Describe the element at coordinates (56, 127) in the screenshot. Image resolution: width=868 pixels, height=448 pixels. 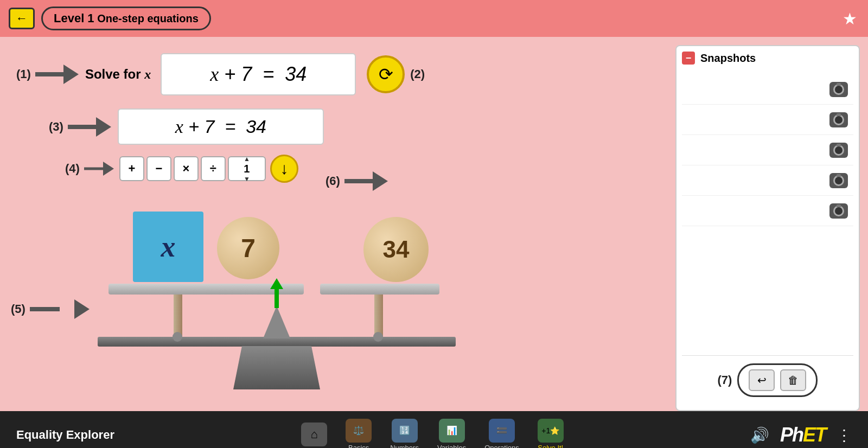
I see `step3-label: (3)` at that location.